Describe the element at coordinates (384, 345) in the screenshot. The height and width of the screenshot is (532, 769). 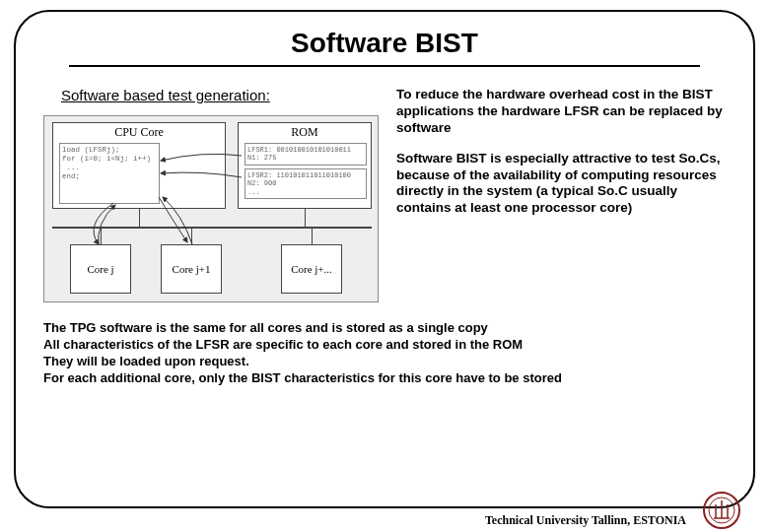
I see `bottom-line-2: All characteristics of the LFSR are spec…` at that location.